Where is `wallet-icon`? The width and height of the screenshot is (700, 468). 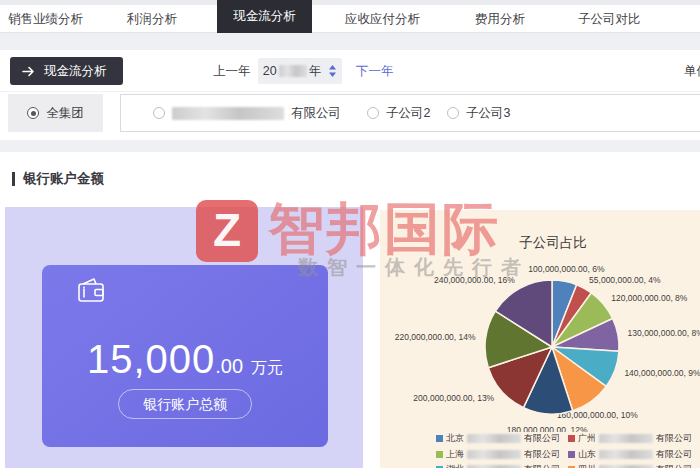
wallet-icon is located at coordinates (91, 290).